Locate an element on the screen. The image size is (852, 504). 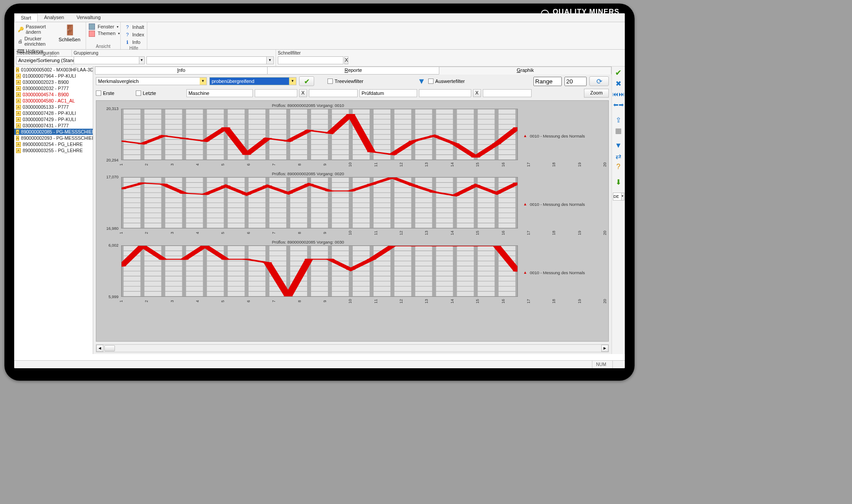
chart-title: Prüflos: 890000002085 Vorgang: 0020 is located at coordinates (308, 174).